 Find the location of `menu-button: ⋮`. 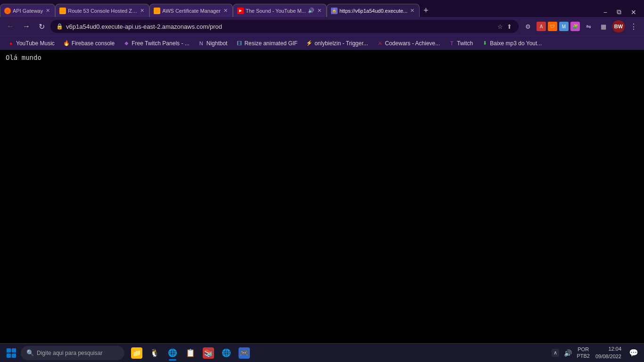

menu-button: ⋮ is located at coordinates (634, 26).